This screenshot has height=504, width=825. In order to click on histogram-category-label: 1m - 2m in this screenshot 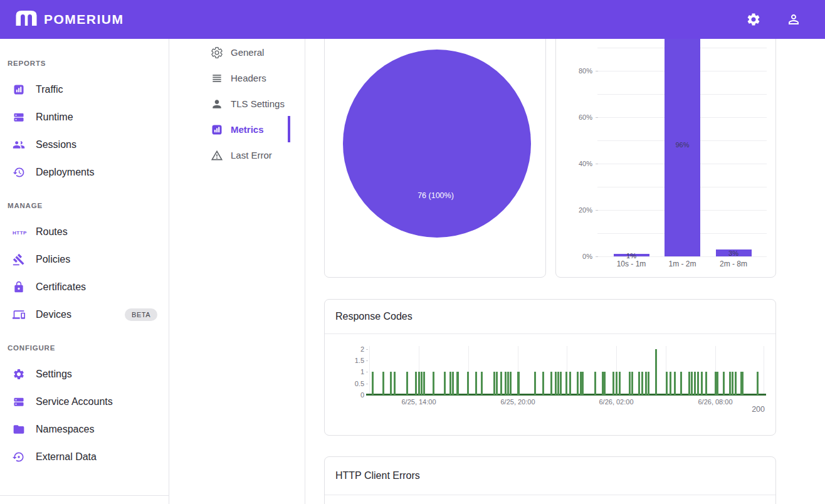, I will do `click(683, 264)`.